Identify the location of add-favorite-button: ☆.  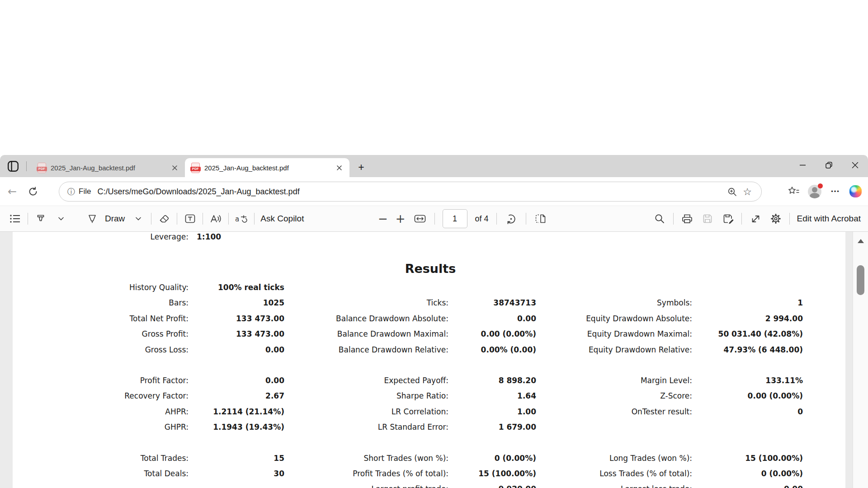
(747, 192).